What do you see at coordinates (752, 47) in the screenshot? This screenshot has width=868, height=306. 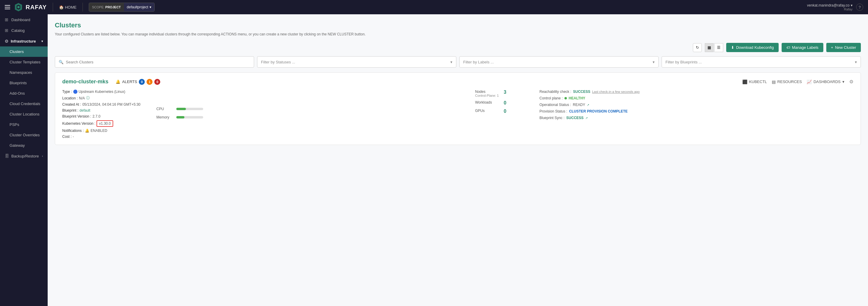 I see `download-kubeconfig-button: ⬇ Download Kubeconfig` at bounding box center [752, 47].